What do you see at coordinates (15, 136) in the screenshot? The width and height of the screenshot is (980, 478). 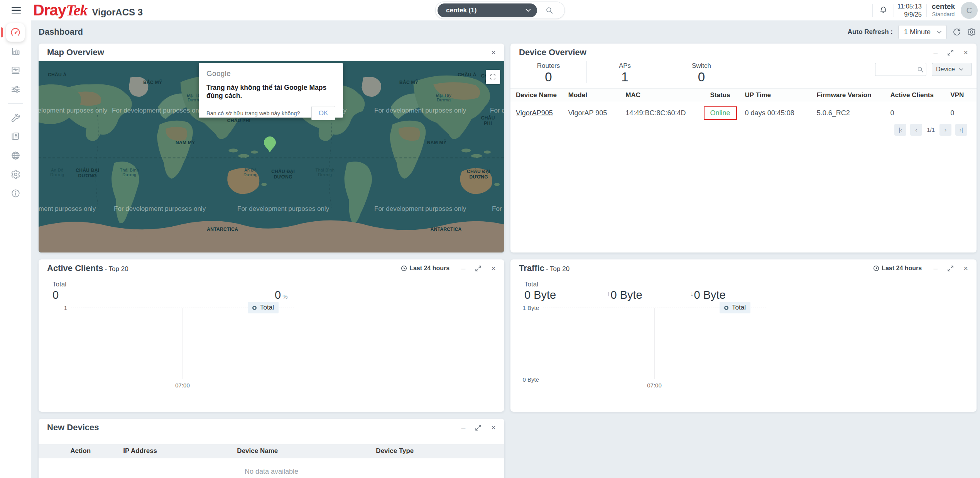 I see `sidebar-item-reports` at bounding box center [15, 136].